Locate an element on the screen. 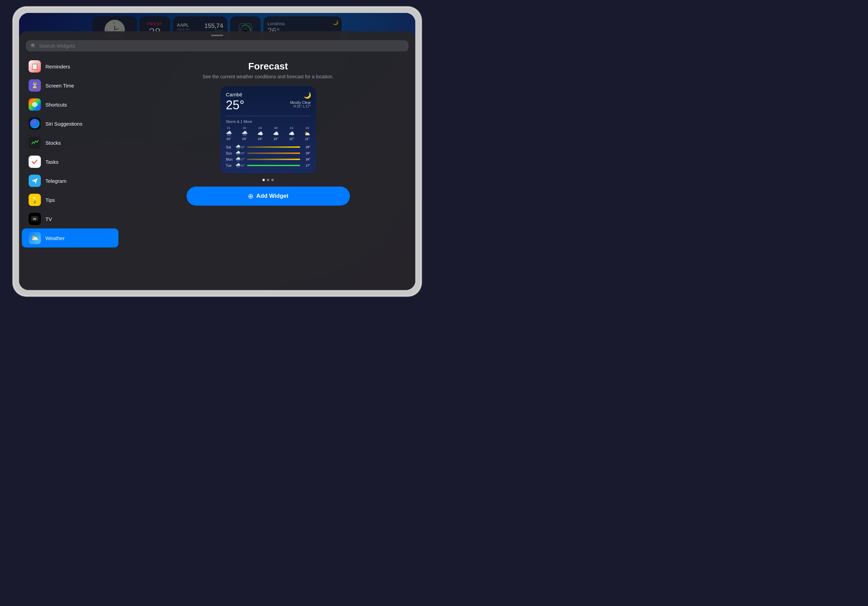 Image resolution: width=868 pixels, height=606 pixels. hour-item-0: 21 🌧️ 24° is located at coordinates (229, 133).